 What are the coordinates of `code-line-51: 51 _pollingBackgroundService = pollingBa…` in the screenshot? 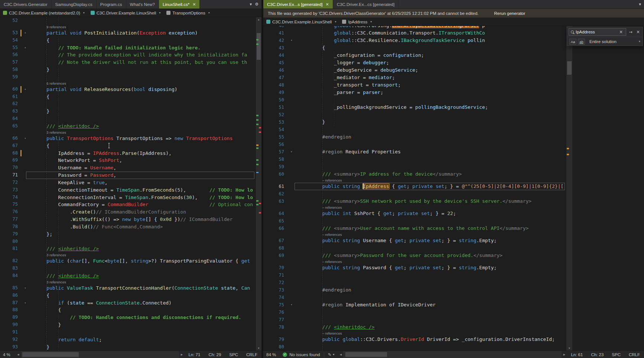 It's located at (415, 107).